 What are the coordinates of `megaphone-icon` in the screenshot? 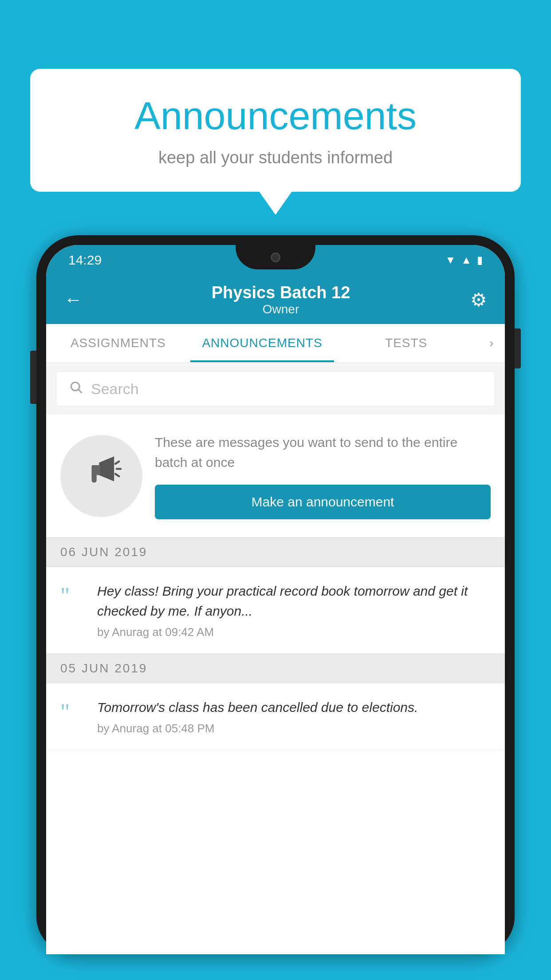 It's located at (102, 476).